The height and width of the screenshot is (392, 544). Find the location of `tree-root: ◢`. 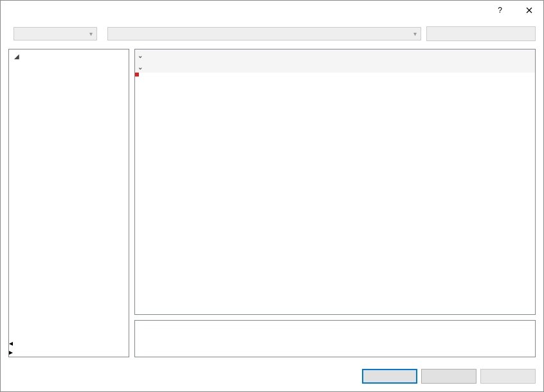

tree-root: ◢ is located at coordinates (69, 57).